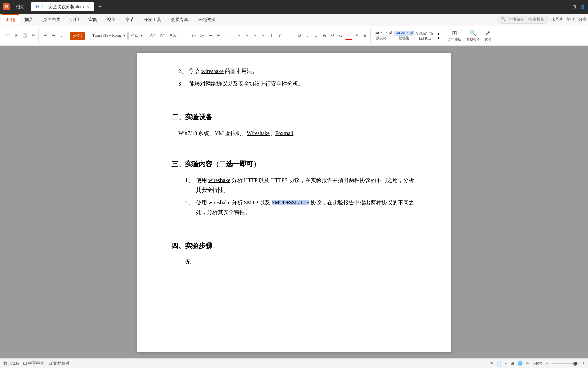 The image size is (588, 368). Describe the element at coordinates (255, 36) in the screenshot. I see `align-right-btn: ≡` at that location.